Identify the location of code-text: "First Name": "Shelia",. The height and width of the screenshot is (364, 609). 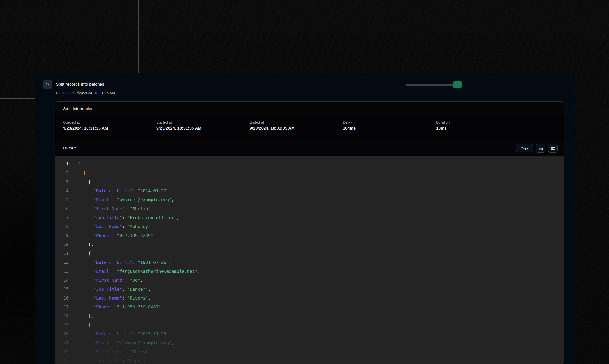
(115, 209).